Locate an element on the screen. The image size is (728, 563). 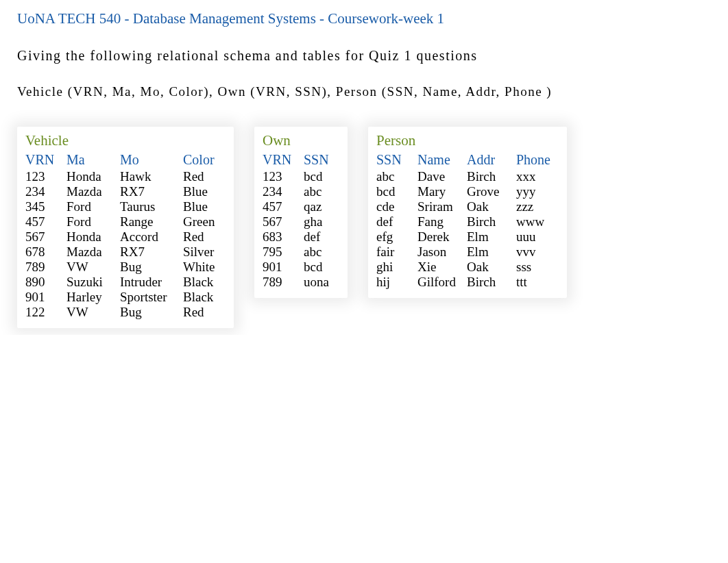
table-cell: White is located at coordinates (204, 267).